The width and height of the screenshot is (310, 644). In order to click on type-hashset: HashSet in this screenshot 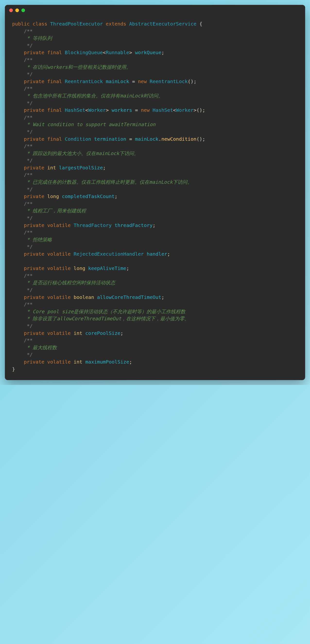, I will do `click(75, 110)`.